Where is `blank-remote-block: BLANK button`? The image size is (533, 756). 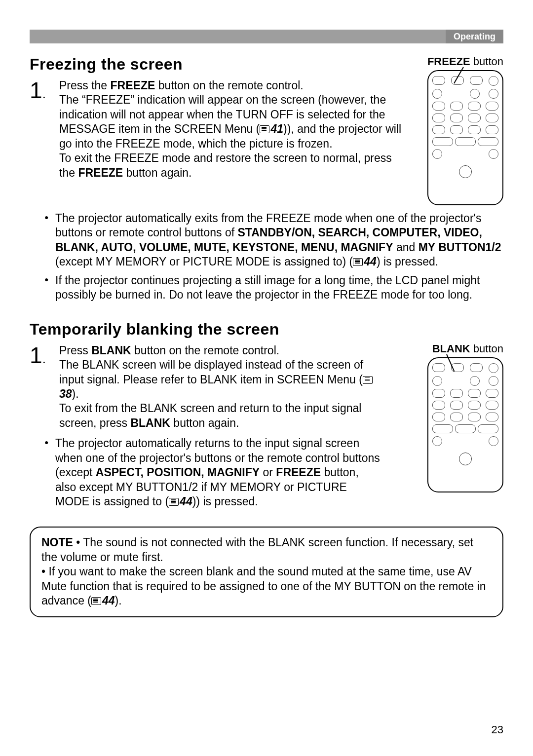 blank-remote-block: BLANK button is located at coordinates (459, 417).